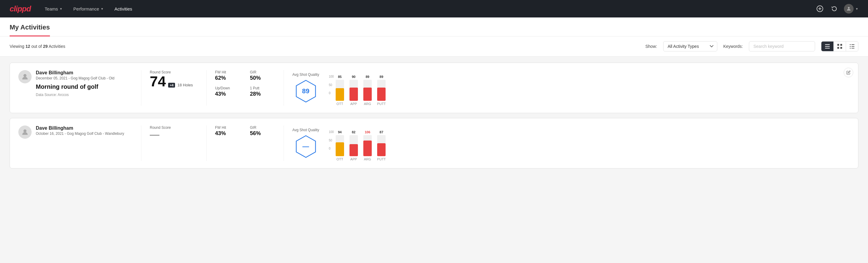  I want to click on fw-hit-stat: FW Hit 43%, so click(228, 131).